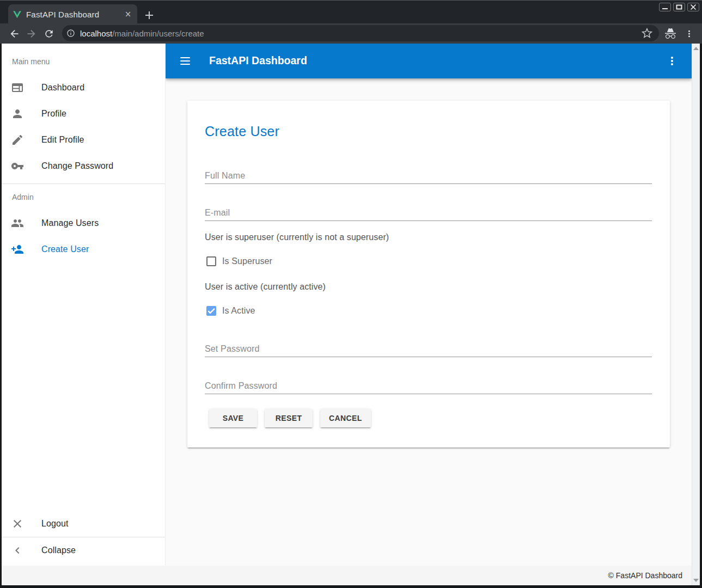  What do you see at coordinates (17, 140) in the screenshot?
I see `pencil-icon` at bounding box center [17, 140].